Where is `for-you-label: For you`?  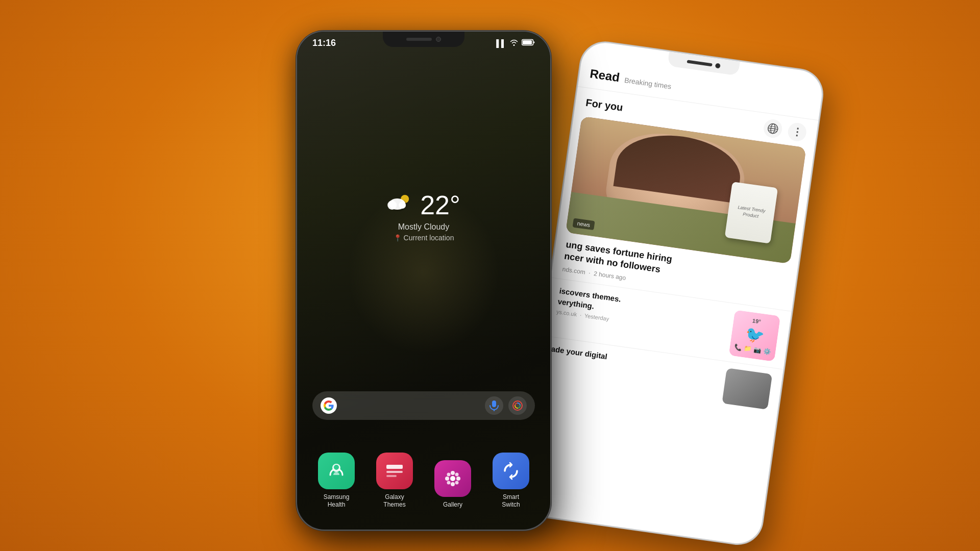 for-you-label: For you is located at coordinates (604, 105).